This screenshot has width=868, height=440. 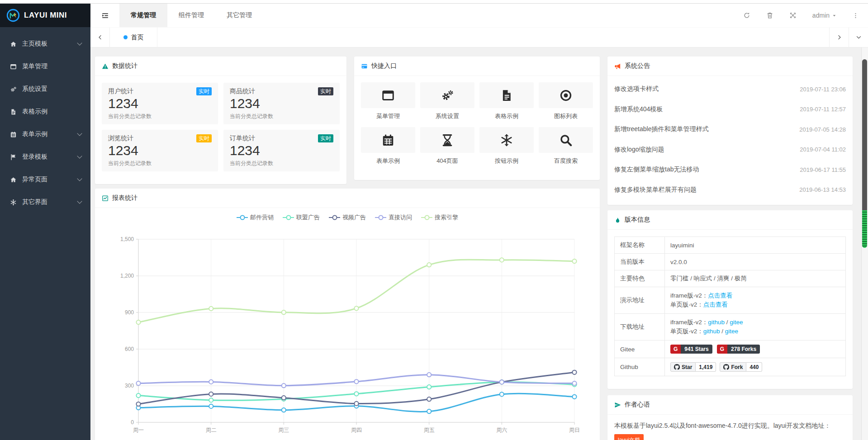 I want to click on fullscreen-icon, so click(x=793, y=15).